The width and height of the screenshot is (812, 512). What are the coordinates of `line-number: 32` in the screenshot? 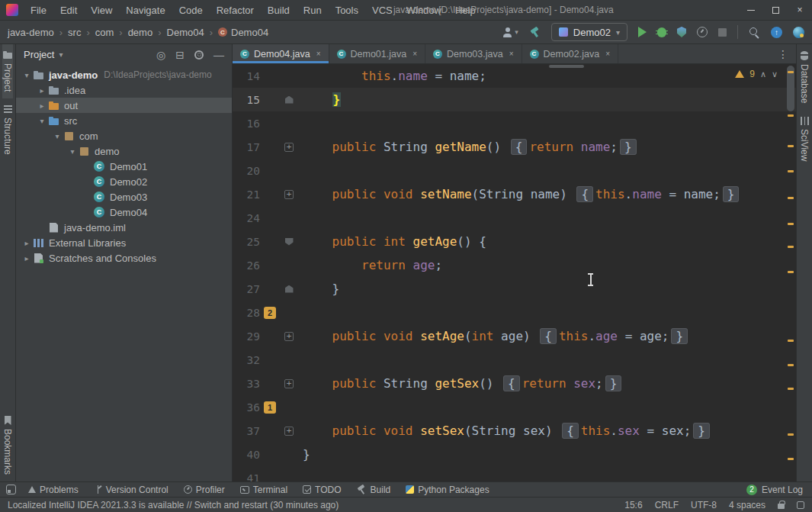 It's located at (246, 360).